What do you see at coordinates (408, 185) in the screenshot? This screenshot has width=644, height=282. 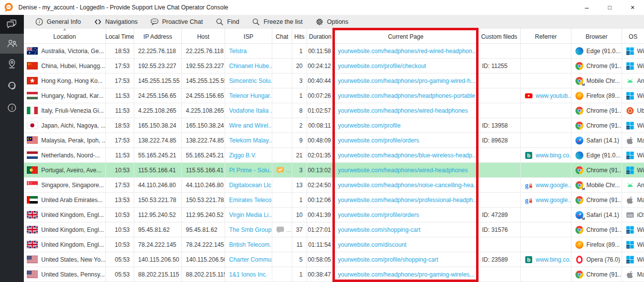 I see `current-page-link: yourwebsite.com/headphones/noise-cancell…` at bounding box center [408, 185].